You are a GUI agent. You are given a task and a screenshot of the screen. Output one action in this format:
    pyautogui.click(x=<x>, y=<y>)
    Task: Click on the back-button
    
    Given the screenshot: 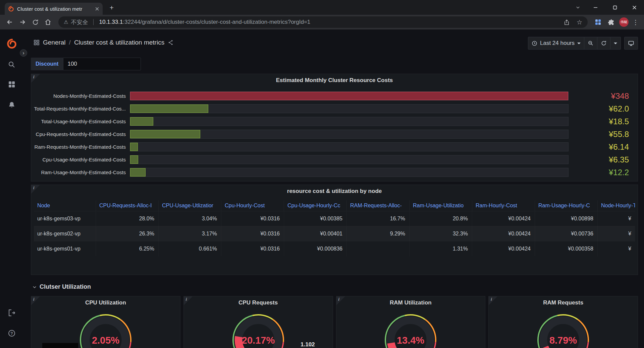 What is the action you would take?
    pyautogui.click(x=10, y=22)
    